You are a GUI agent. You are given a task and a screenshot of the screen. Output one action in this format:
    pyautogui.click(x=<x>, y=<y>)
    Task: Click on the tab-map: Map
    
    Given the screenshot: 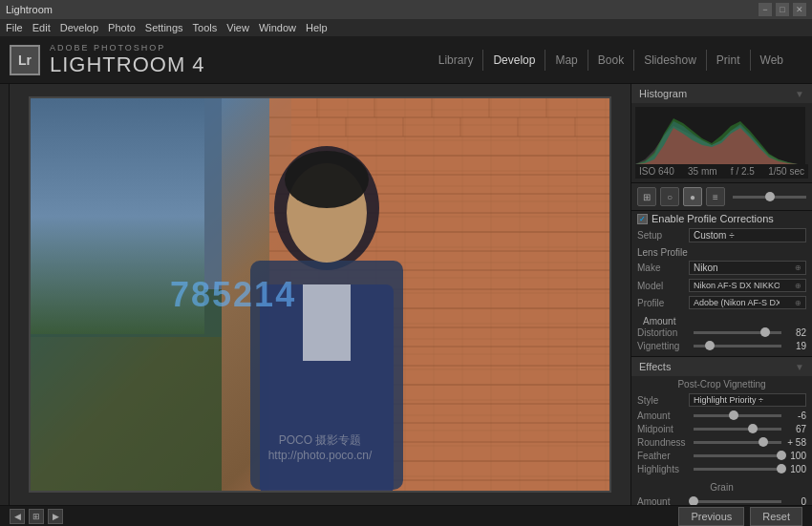 What is the action you would take?
    pyautogui.click(x=566, y=60)
    